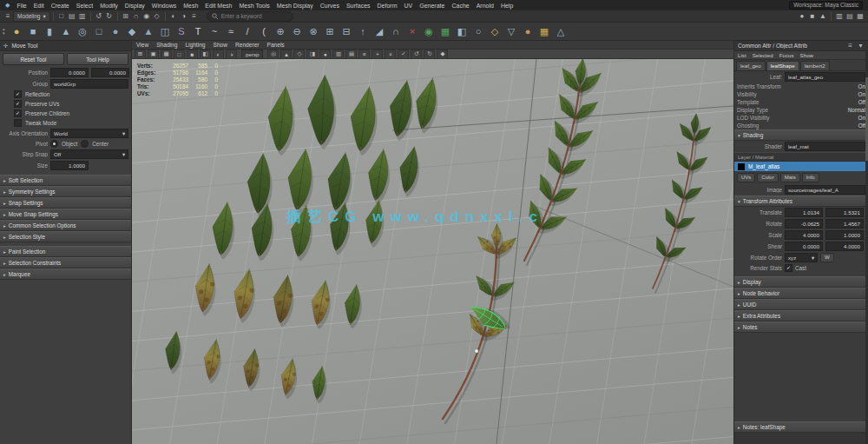 The height and width of the screenshot is (444, 868). I want to click on menu-select: Select, so click(85, 5).